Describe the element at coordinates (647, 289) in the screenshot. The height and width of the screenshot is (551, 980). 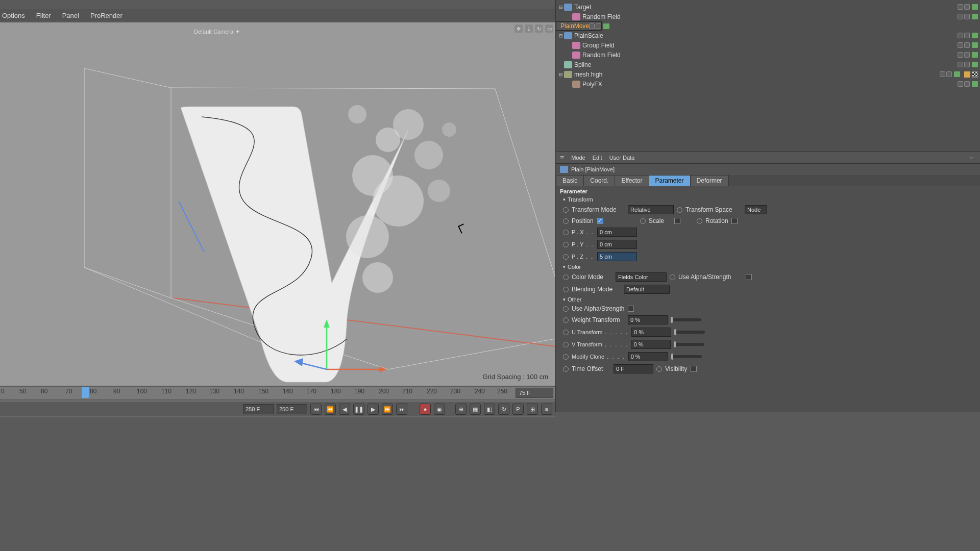
I see `blending-mode-select: Default` at that location.